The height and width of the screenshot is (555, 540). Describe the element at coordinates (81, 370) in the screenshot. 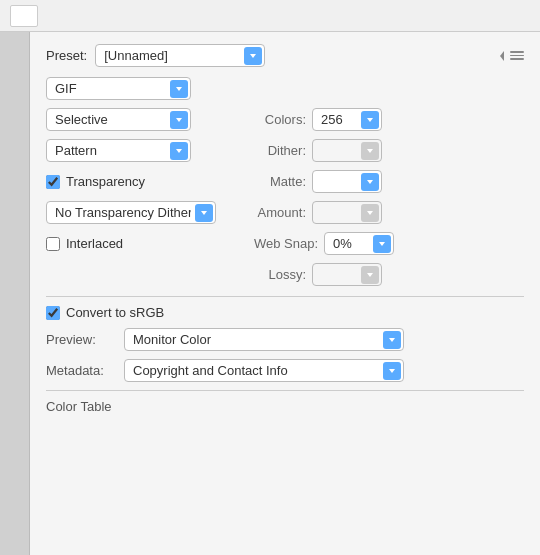

I see `metadata-label-cell: Metadata:` at that location.